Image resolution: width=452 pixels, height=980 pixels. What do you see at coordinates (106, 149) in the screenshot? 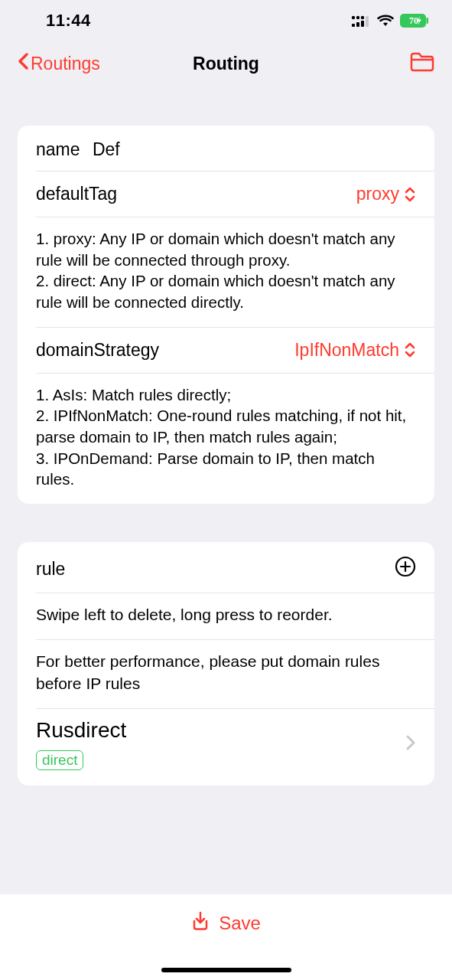
I see `name-value: Def` at bounding box center [106, 149].